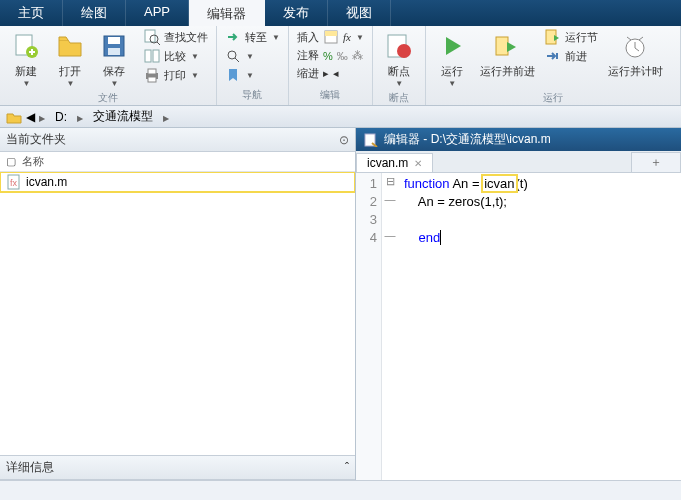 This screenshot has width=681, height=500. What do you see at coordinates (178, 468) in the screenshot?
I see `details-header: 详细信息 ˆ` at bounding box center [178, 468].